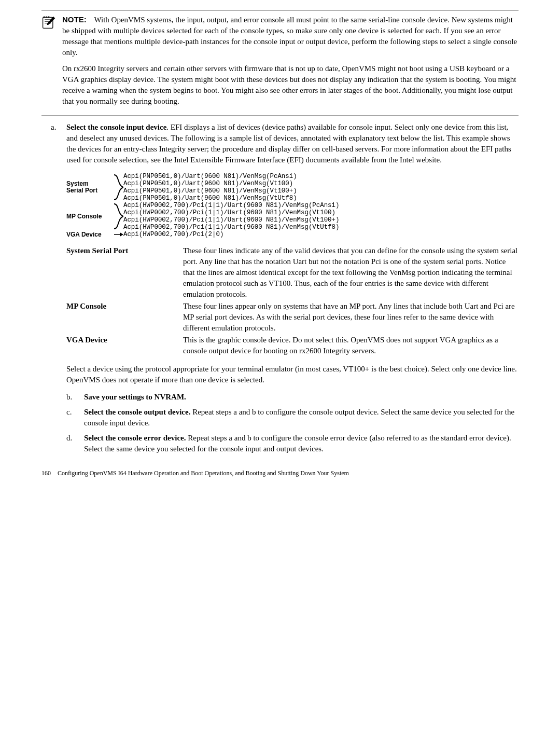 The height and width of the screenshot is (746, 560). What do you see at coordinates (290, 63) in the screenshot?
I see `note-content: NOTE: With OpenVMS systems, the input, o…` at bounding box center [290, 63].